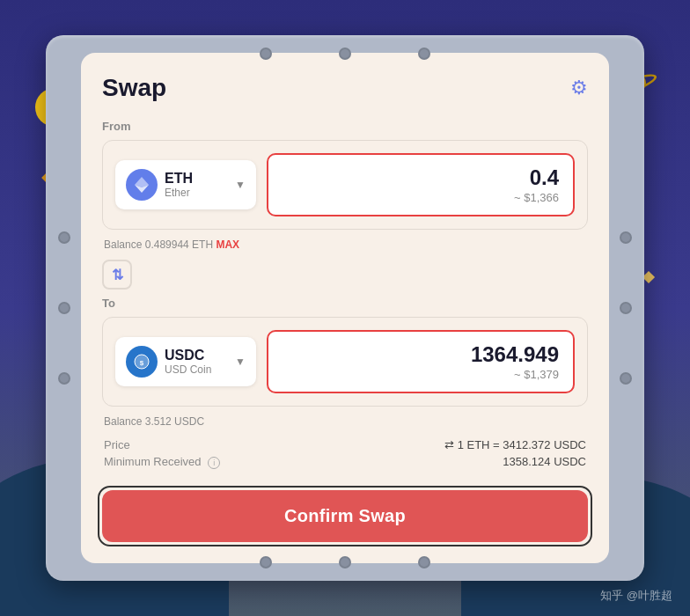  Describe the element at coordinates (240, 185) in the screenshot. I see `from-chevron-icon: ▼` at that location.